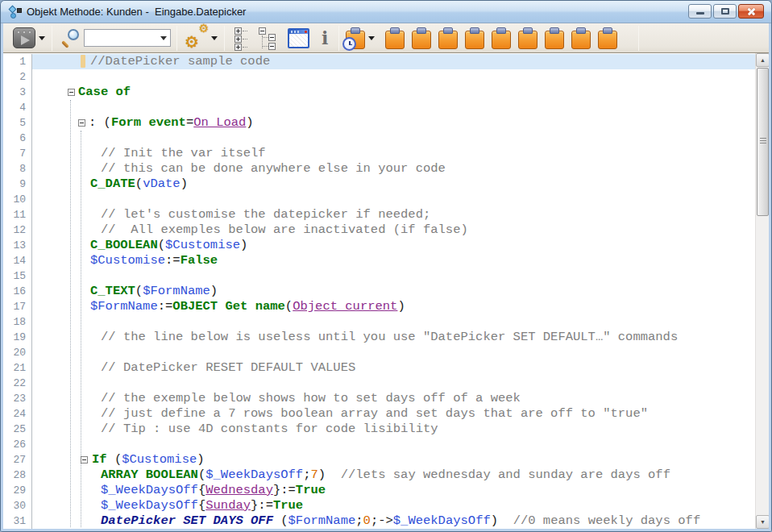  What do you see at coordinates (401, 414) in the screenshot?
I see `code-text: // just define a 7 rows boolean array an…` at bounding box center [401, 414].